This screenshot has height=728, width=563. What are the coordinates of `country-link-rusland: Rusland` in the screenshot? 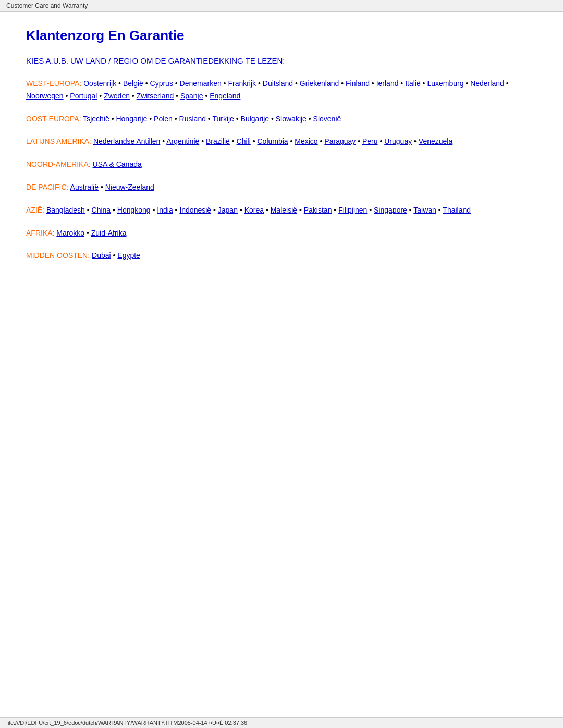 It's located at (193, 119).